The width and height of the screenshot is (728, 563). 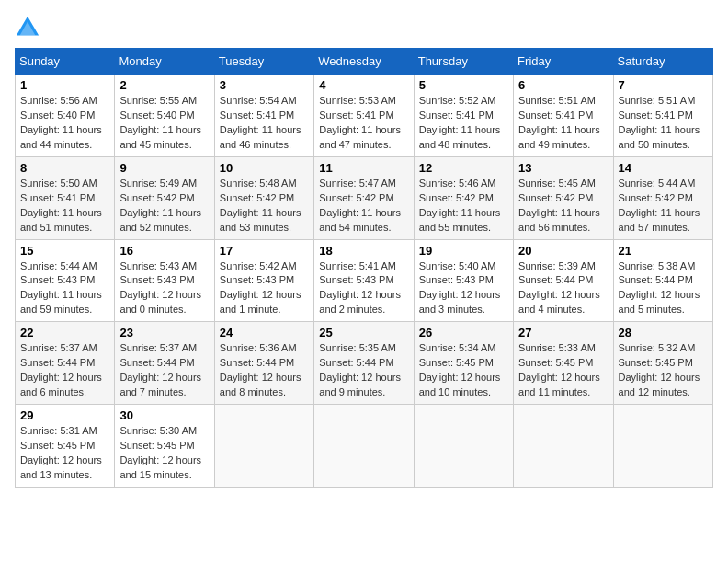 I want to click on calendar-cell: 30Sunrise: 5:30 AMSunset: 5:45 PMDayligh…, so click(x=165, y=446).